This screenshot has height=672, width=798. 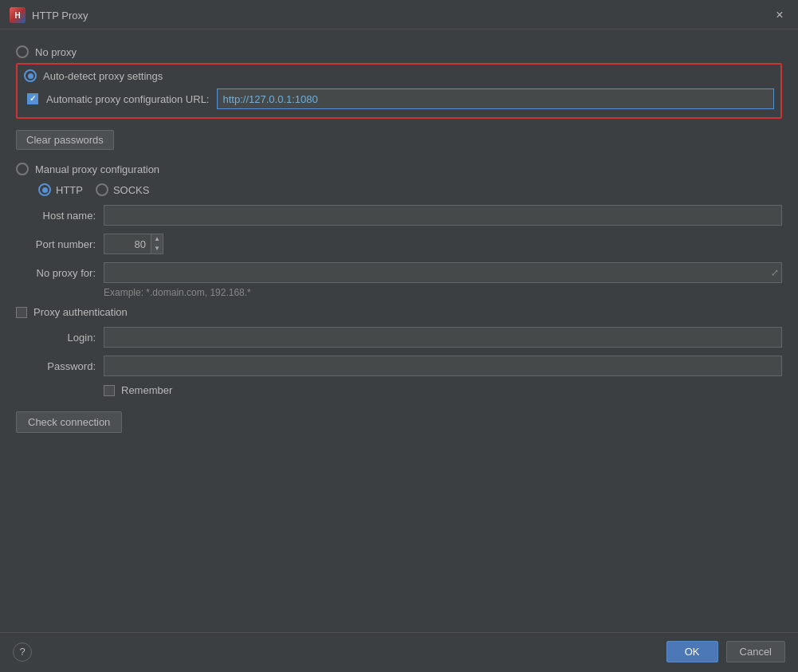 I want to click on password-row: Password:, so click(x=399, y=366).